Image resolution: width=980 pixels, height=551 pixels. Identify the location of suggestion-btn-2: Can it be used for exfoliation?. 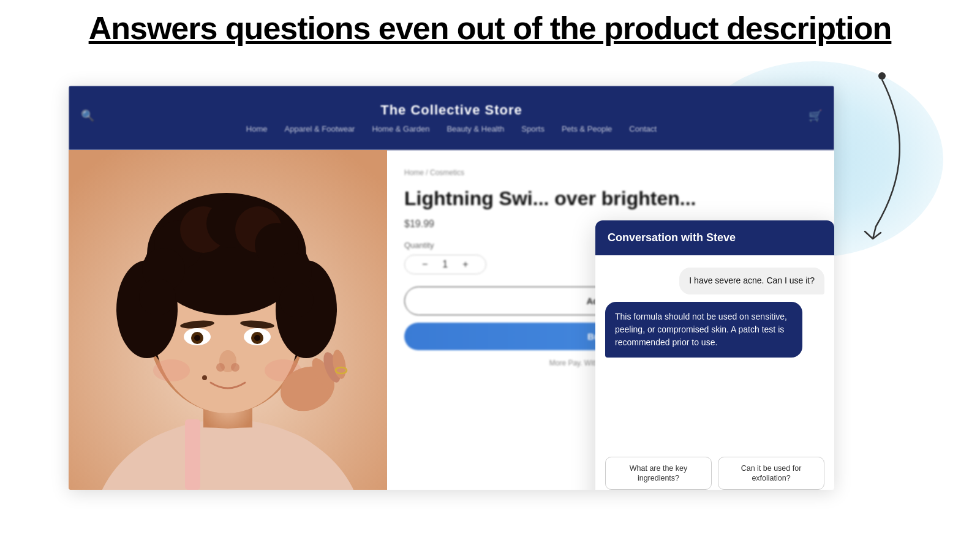
(771, 474).